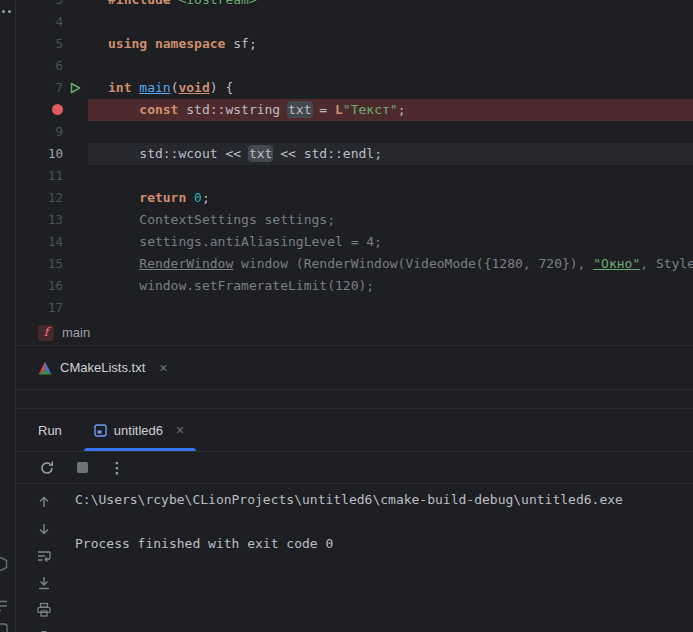 This screenshot has width=693, height=632. What do you see at coordinates (44, 610) in the screenshot?
I see `print-icon` at bounding box center [44, 610].